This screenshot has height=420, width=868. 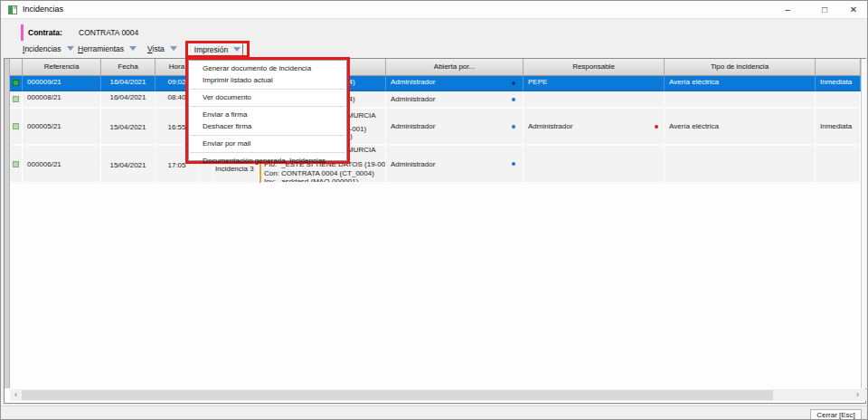 I want to click on contrata-label: Contrata:, so click(x=45, y=33).